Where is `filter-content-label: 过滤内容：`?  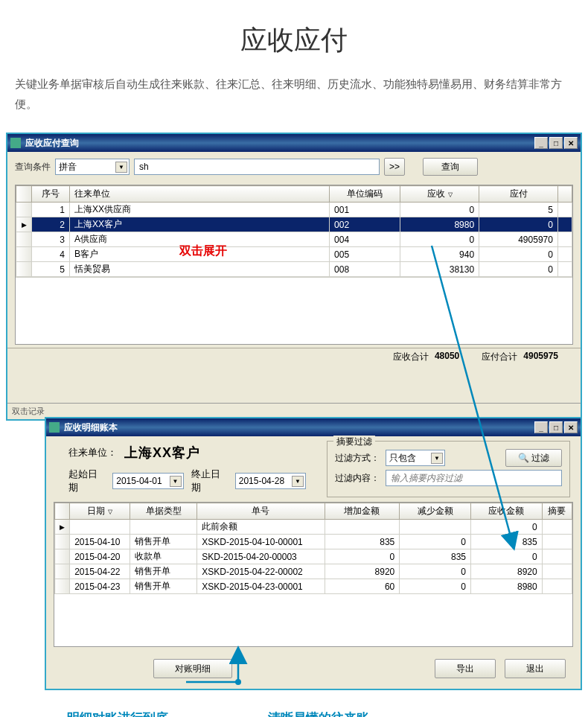
filter-content-label: 过滤内容： is located at coordinates (357, 478).